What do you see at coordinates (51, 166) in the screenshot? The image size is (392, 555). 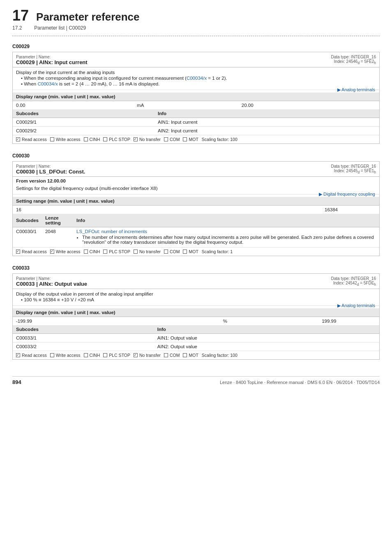 I see `param-label-small-c00030: Parameter | Name:` at bounding box center [51, 166].